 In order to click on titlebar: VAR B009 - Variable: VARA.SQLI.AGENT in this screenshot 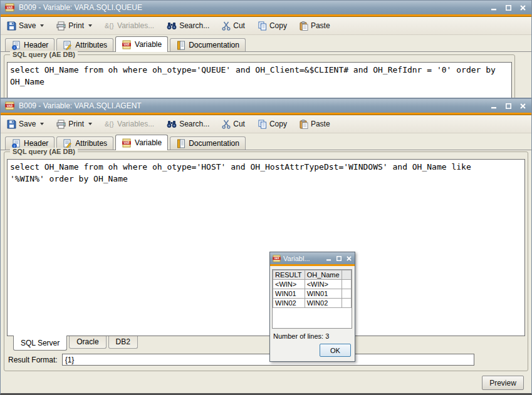, I will do `click(266, 106)`.